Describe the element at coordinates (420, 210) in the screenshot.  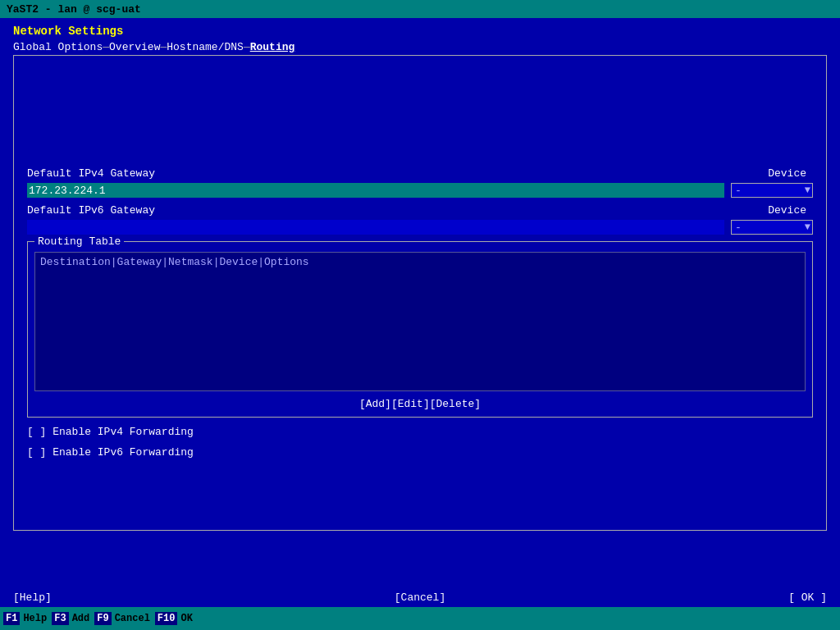
I see `ipv6-gateway-row: Default IPv6 Gateway Device` at that location.